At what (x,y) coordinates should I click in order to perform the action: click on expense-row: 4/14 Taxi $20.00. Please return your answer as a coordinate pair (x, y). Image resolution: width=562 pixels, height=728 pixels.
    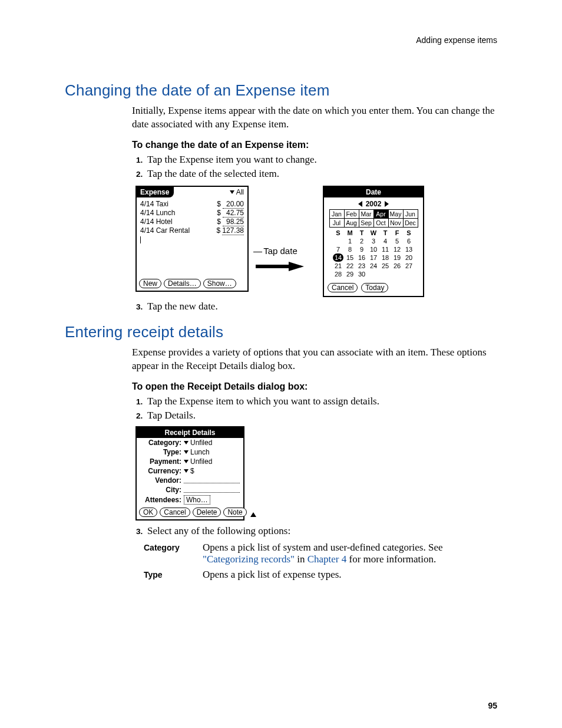
    Looking at the image, I should click on (192, 204).